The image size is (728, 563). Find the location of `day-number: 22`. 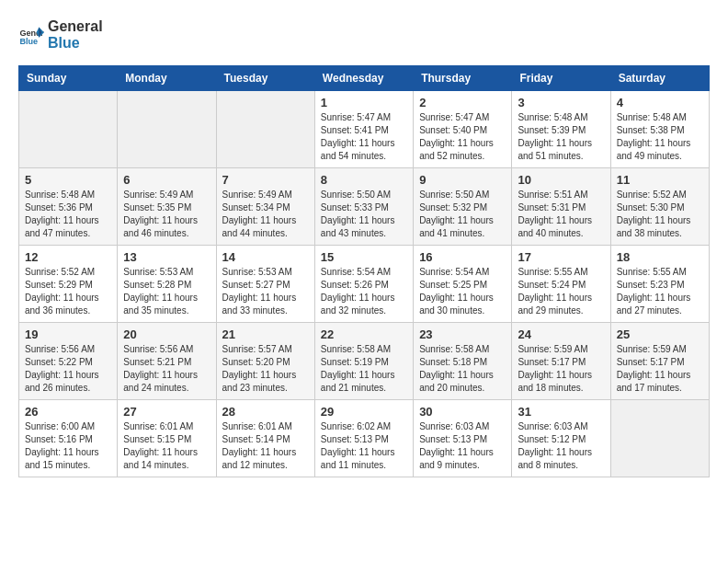

day-number: 22 is located at coordinates (364, 335).